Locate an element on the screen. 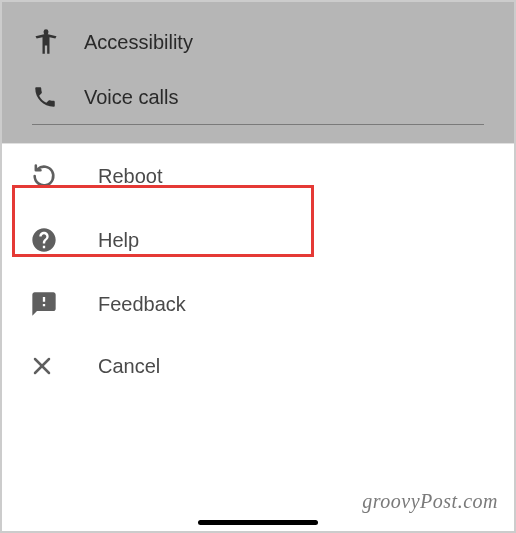 This screenshot has height=533, width=516. accessibility-icon is located at coordinates (52, 42).